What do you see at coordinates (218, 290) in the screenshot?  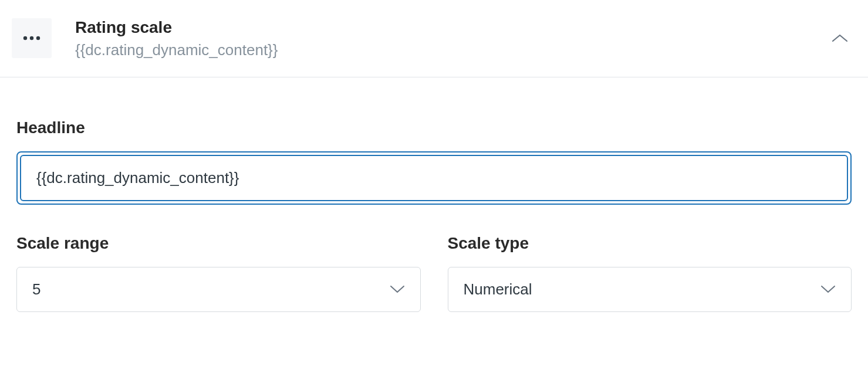 I see `scale-range-select: 5` at bounding box center [218, 290].